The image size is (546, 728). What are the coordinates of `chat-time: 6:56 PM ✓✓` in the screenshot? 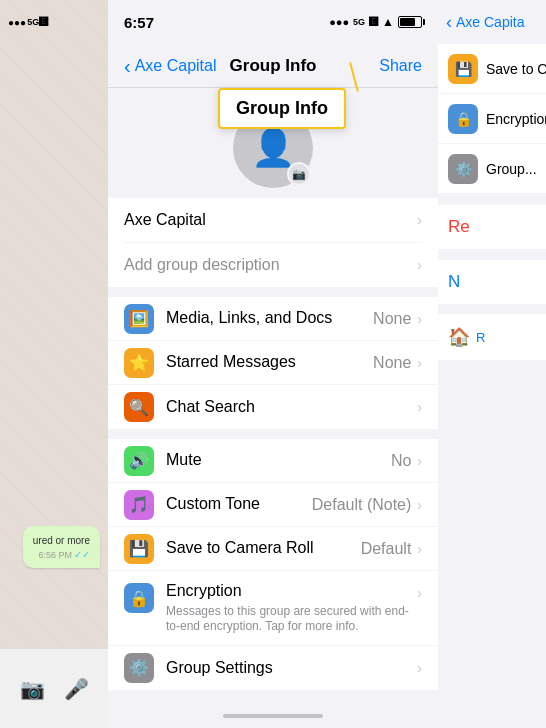 It's located at (62, 554).